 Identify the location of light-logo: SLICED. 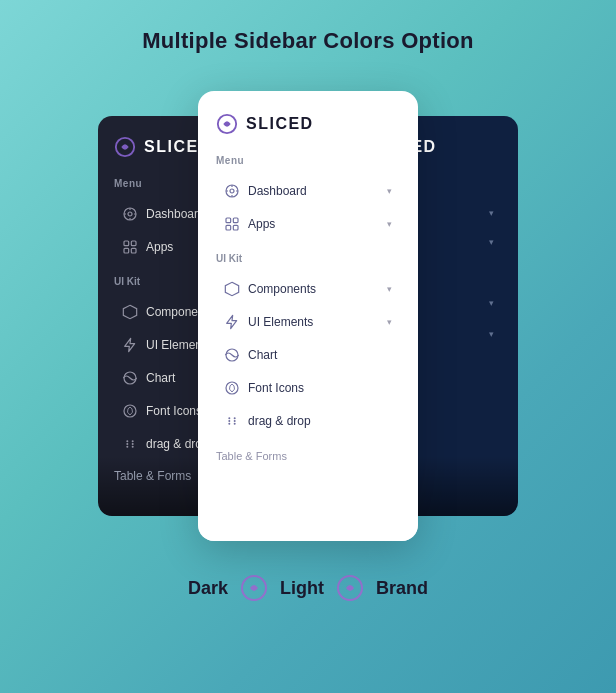
(308, 124).